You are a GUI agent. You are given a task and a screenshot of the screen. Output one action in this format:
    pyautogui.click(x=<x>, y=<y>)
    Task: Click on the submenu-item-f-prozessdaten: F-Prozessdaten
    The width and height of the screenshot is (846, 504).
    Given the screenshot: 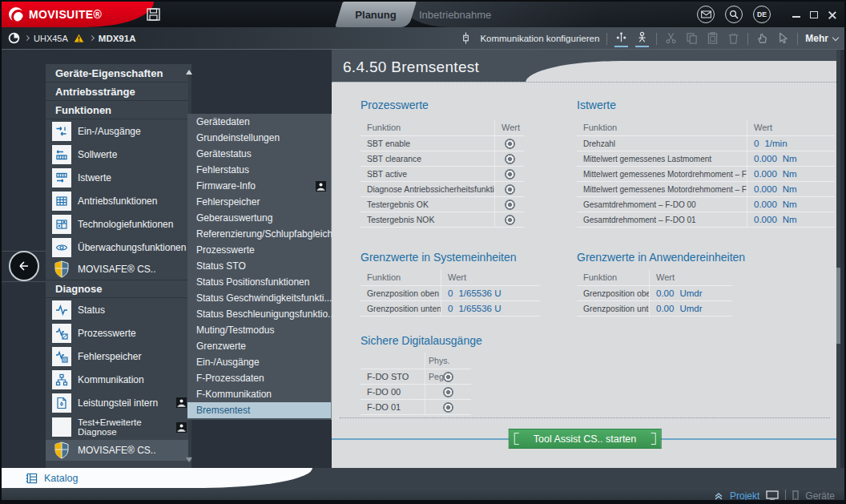 What is the action you would take?
    pyautogui.click(x=260, y=378)
    